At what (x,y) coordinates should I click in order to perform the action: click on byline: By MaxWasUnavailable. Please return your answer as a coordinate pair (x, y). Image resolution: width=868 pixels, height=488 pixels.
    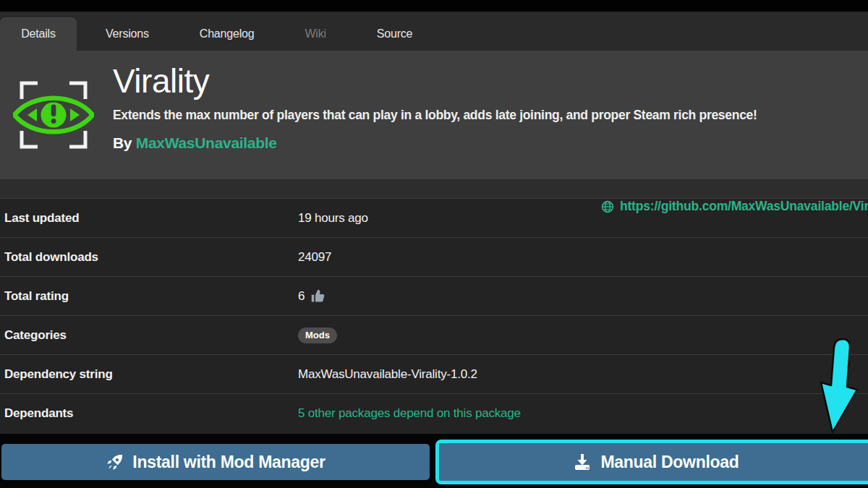
    Looking at the image, I should click on (435, 143).